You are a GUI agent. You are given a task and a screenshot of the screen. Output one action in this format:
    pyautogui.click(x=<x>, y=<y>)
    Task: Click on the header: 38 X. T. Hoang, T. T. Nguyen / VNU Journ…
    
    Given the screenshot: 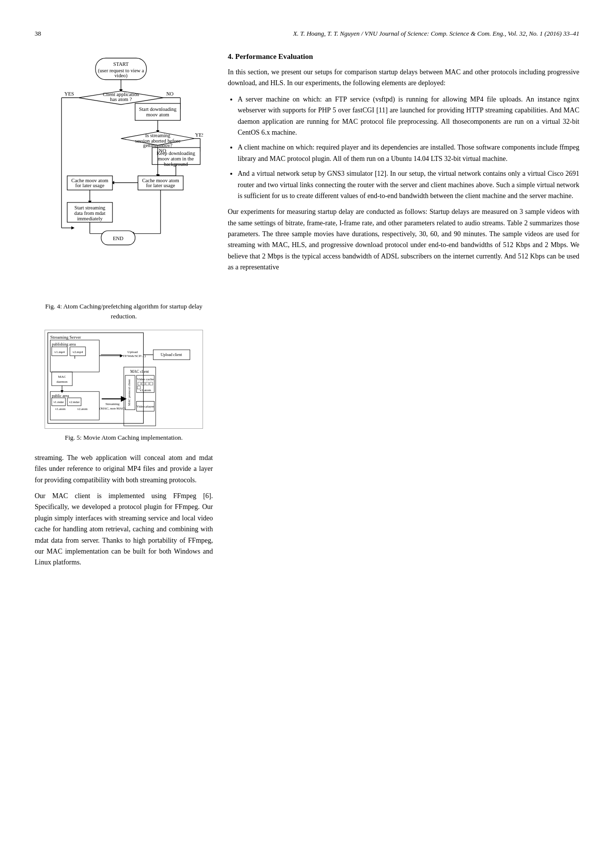 What is the action you would take?
    pyautogui.click(x=307, y=34)
    